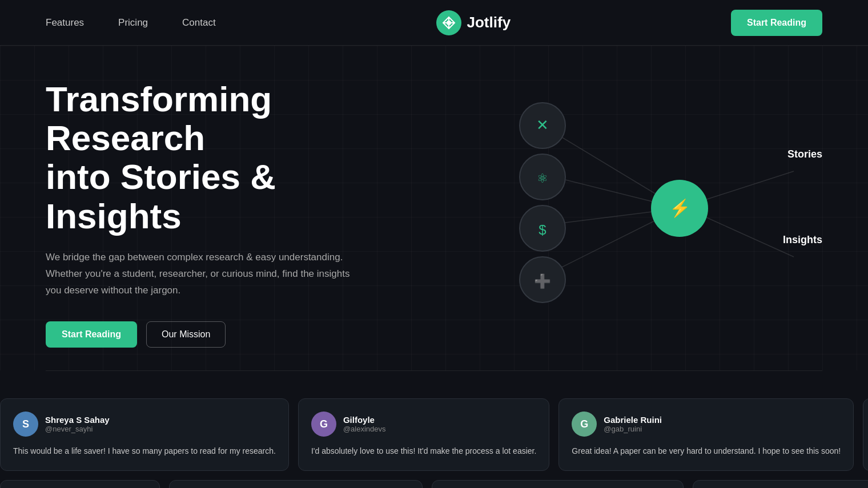 Image resolution: width=868 pixels, height=488 pixels. Describe the element at coordinates (424, 424) in the screenshot. I see `testimonial-header: G Gilfoyle @alexindevs` at that location.